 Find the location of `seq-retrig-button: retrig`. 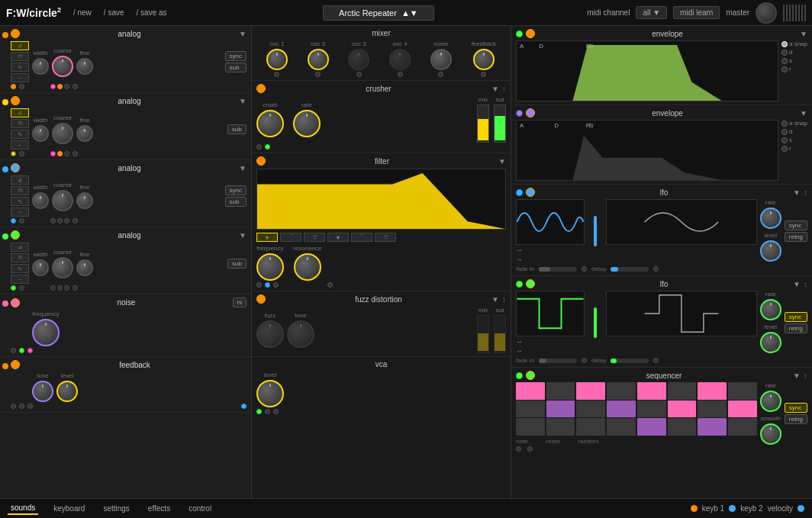

seq-retrig-button: retrig is located at coordinates (796, 420).